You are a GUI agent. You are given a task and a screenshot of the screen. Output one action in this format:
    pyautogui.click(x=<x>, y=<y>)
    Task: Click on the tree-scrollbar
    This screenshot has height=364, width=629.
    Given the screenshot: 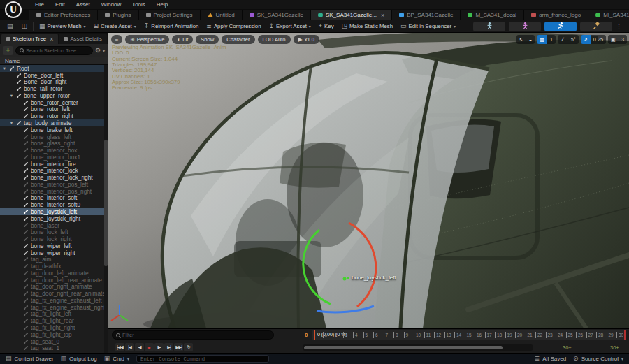 What is the action you would take?
    pyautogui.click(x=106, y=209)
    